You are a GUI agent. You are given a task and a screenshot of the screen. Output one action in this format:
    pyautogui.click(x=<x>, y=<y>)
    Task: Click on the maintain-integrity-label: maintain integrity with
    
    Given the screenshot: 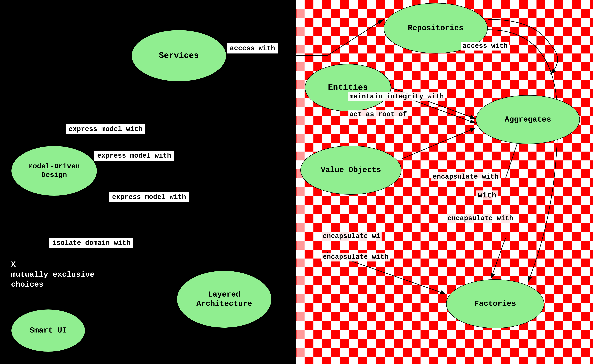 What is the action you would take?
    pyautogui.click(x=397, y=97)
    